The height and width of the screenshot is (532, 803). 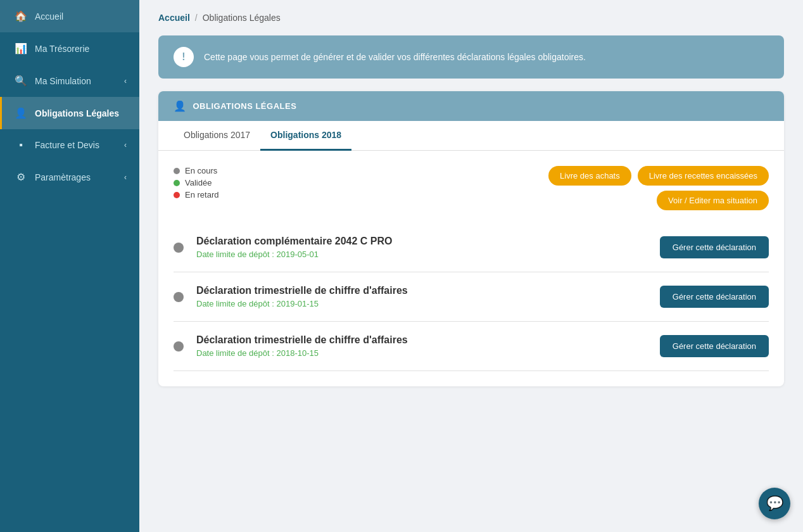 I want to click on document-icon: ▪, so click(x=21, y=145).